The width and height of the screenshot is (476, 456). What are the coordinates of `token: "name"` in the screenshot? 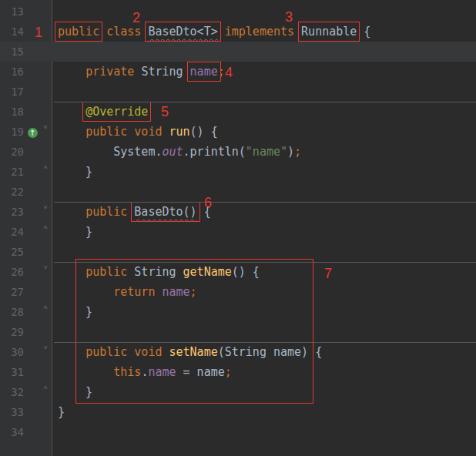 It's located at (266, 152).